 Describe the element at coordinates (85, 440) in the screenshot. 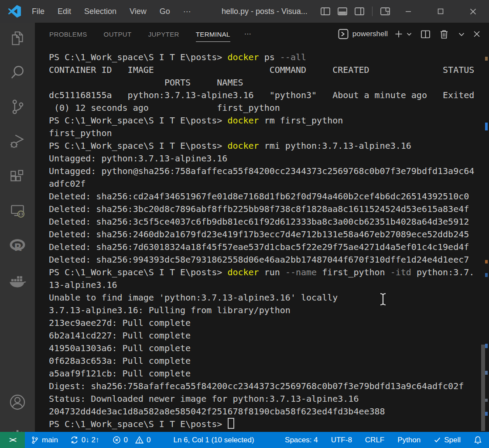

I see `sync-indicator: 0↓ 2↑` at that location.